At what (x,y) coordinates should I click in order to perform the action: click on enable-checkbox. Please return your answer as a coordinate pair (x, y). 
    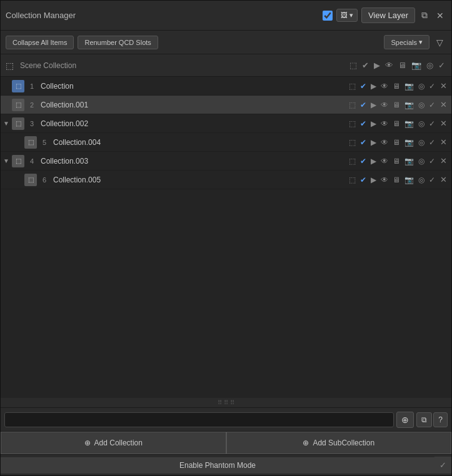
    Looking at the image, I should click on (328, 16).